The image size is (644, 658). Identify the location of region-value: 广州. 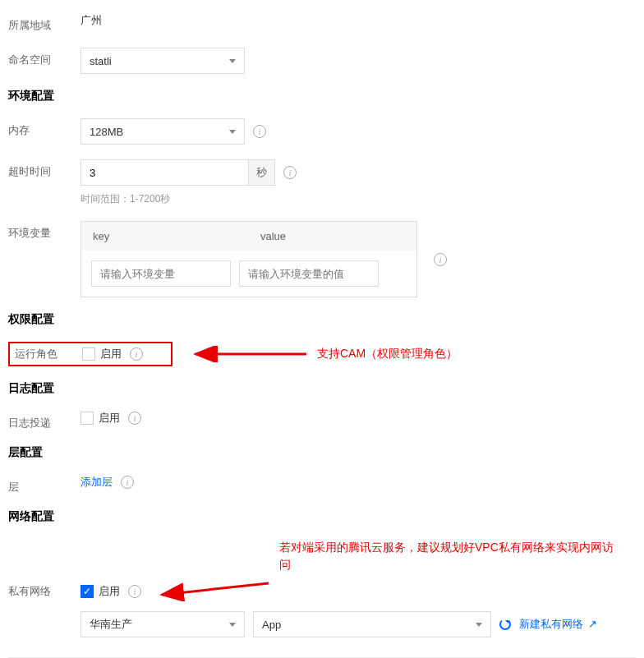
(91, 21).